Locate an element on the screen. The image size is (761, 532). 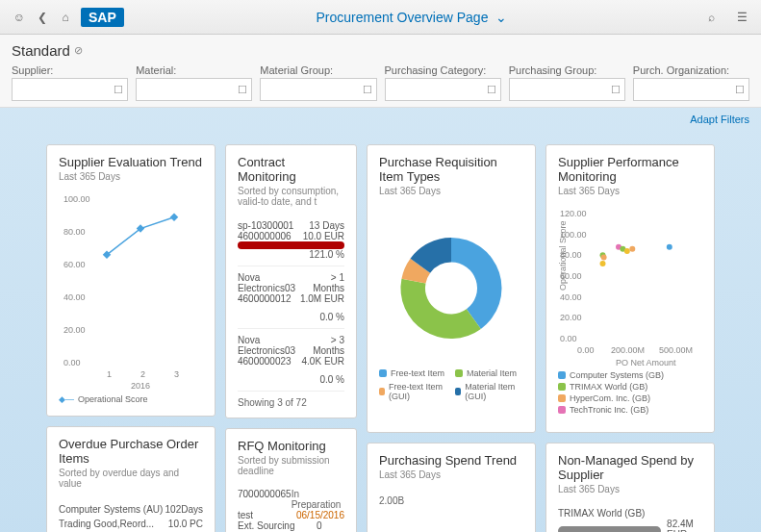
svg-text: PO Net Amount is located at coordinates (647, 363).